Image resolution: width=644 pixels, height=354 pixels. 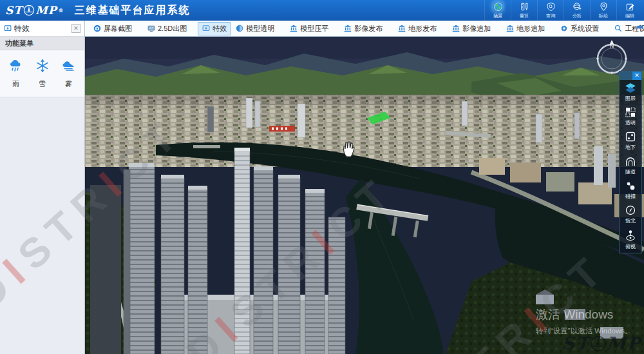 What do you see at coordinates (630, 215) in the screenshot?
I see `tool-north: 指北` at bounding box center [630, 215].